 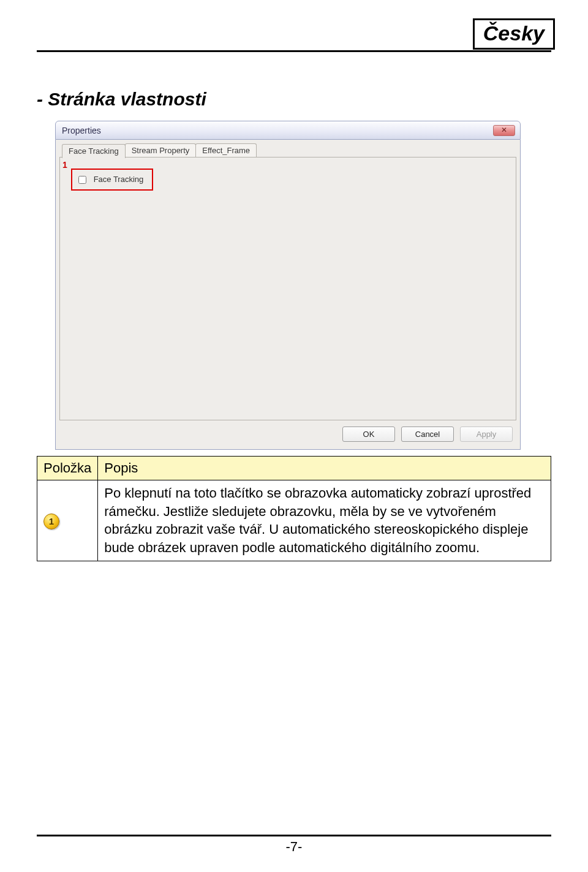 What do you see at coordinates (82, 180) in the screenshot?
I see `face-tracking-checkbox` at bounding box center [82, 180].